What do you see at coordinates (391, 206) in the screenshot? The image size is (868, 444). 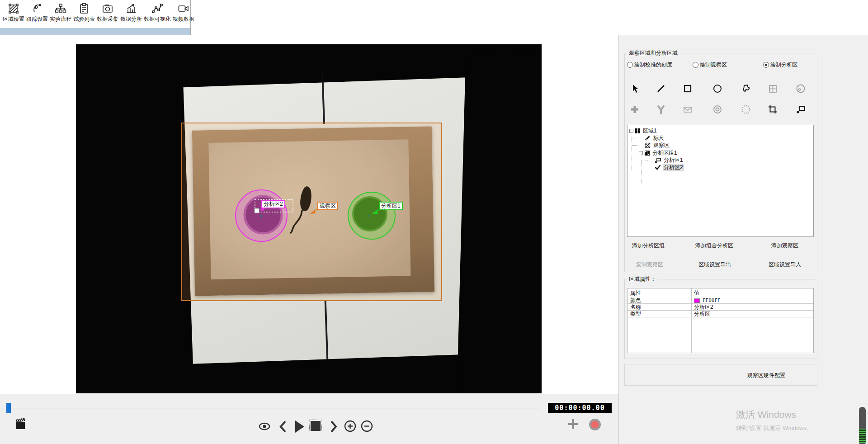 I see `region-label-analysis1: 分析区1` at bounding box center [391, 206].